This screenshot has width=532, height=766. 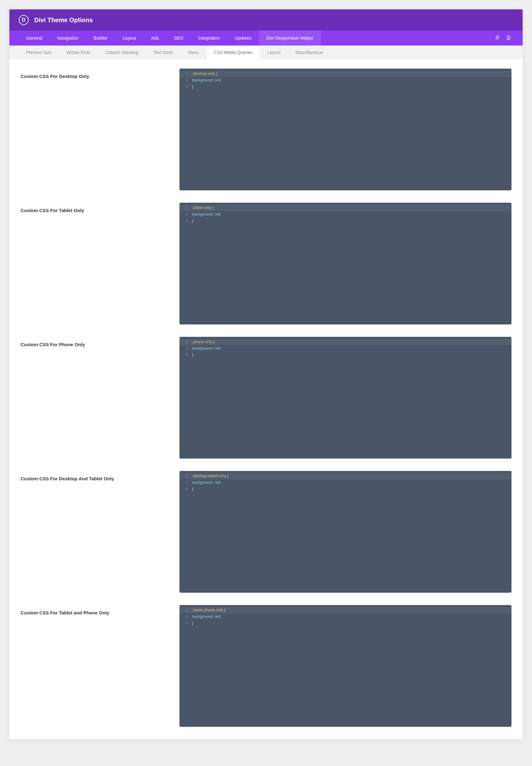 What do you see at coordinates (345, 476) in the screenshot?
I see `code-line: 1.desktop-tablet-only {` at bounding box center [345, 476].